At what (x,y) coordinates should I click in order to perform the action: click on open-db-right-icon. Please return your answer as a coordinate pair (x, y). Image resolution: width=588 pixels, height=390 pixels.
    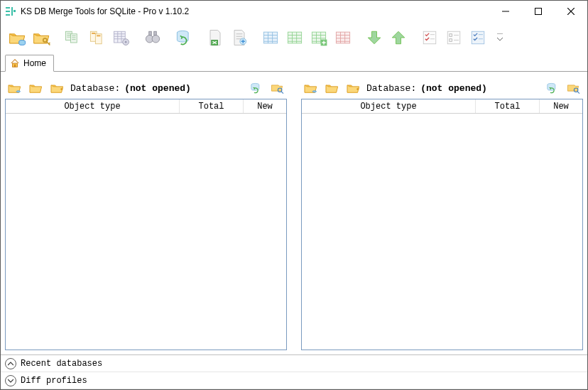
    Looking at the image, I should click on (311, 88).